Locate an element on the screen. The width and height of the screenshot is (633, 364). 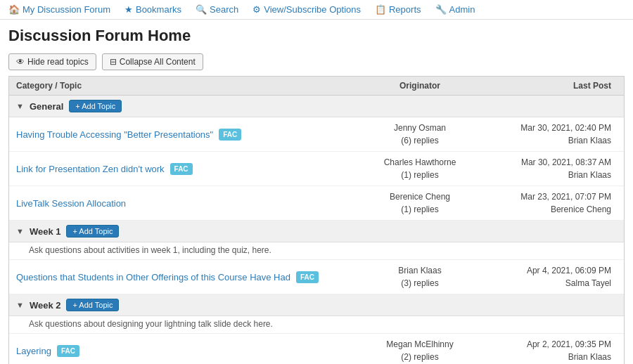
category-row-general: ▼ General + Add Topic is located at coordinates (316, 107).